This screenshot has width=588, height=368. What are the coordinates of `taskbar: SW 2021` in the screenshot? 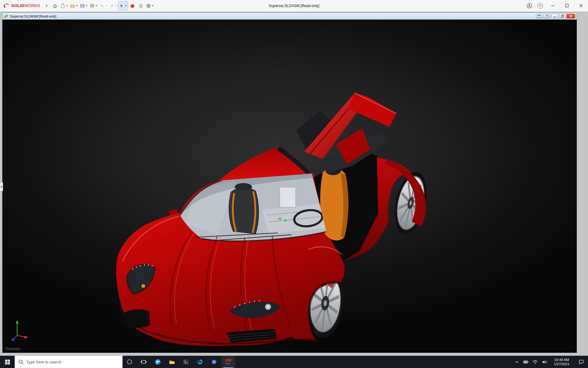 It's located at (294, 362).